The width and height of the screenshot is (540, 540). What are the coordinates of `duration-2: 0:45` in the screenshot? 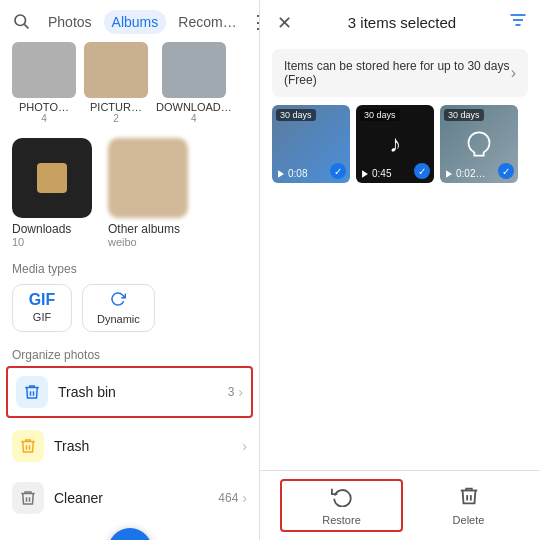 It's located at (376, 174).